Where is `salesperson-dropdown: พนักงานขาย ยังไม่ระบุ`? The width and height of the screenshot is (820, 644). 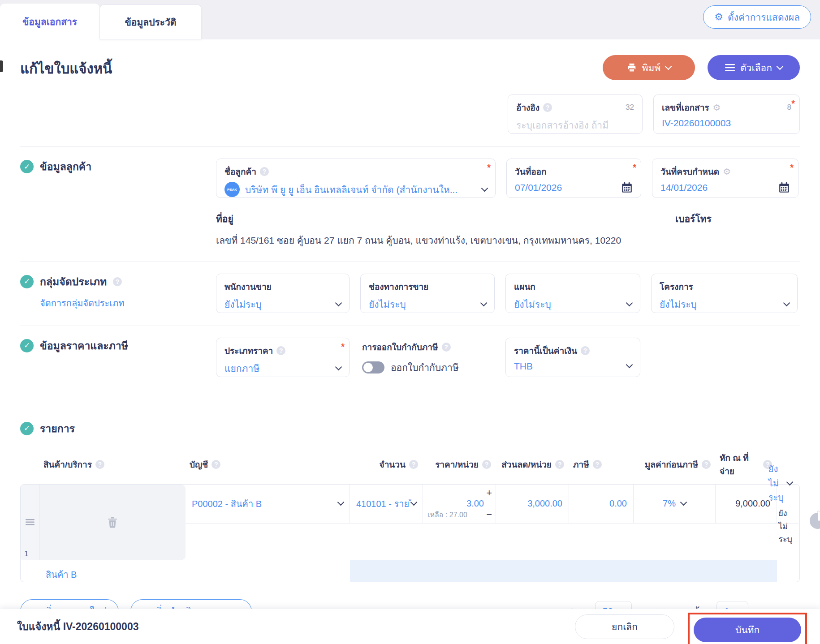
salesperson-dropdown: พนักงานขาย ยังไม่ระบุ is located at coordinates (283, 293).